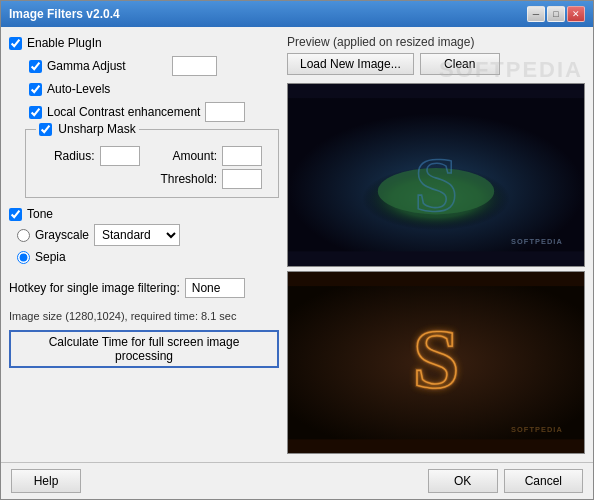 The height and width of the screenshot is (500, 594). Describe the element at coordinates (144, 214) in the screenshot. I see `tone-row: Tone` at that location.